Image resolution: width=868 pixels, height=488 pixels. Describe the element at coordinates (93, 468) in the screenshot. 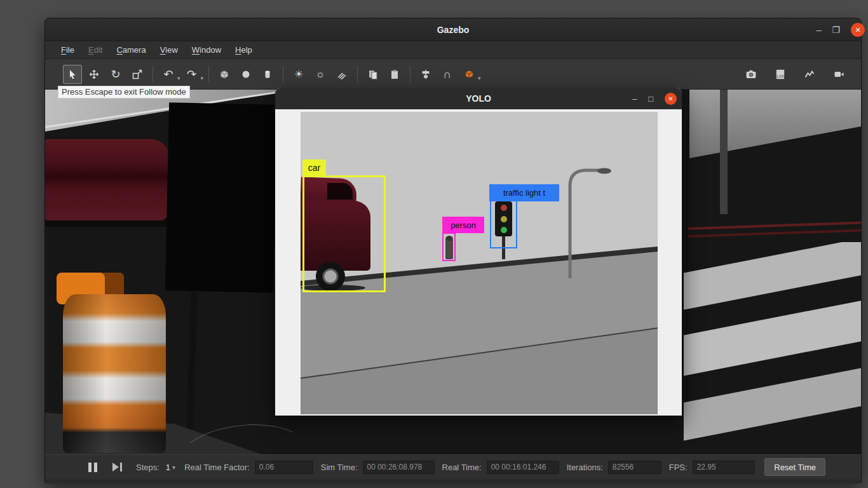

I see `pause-button` at that location.